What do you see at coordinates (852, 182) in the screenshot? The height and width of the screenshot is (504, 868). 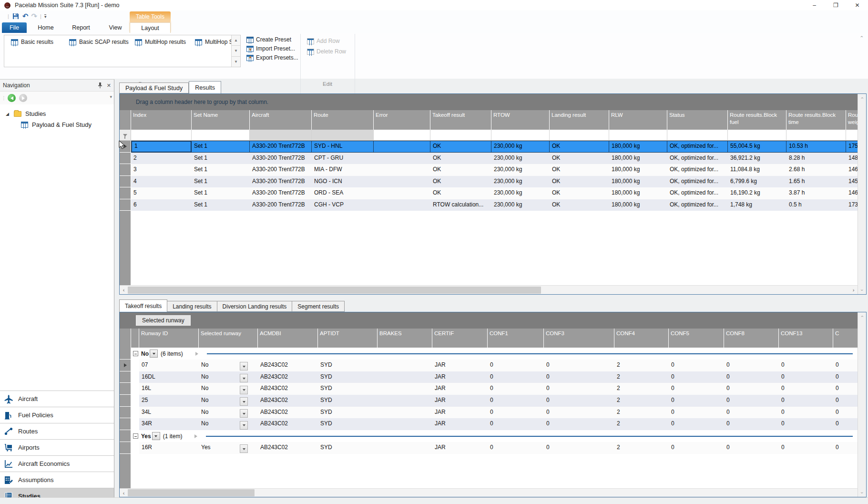 I see `cell: 145,` at bounding box center [852, 182].